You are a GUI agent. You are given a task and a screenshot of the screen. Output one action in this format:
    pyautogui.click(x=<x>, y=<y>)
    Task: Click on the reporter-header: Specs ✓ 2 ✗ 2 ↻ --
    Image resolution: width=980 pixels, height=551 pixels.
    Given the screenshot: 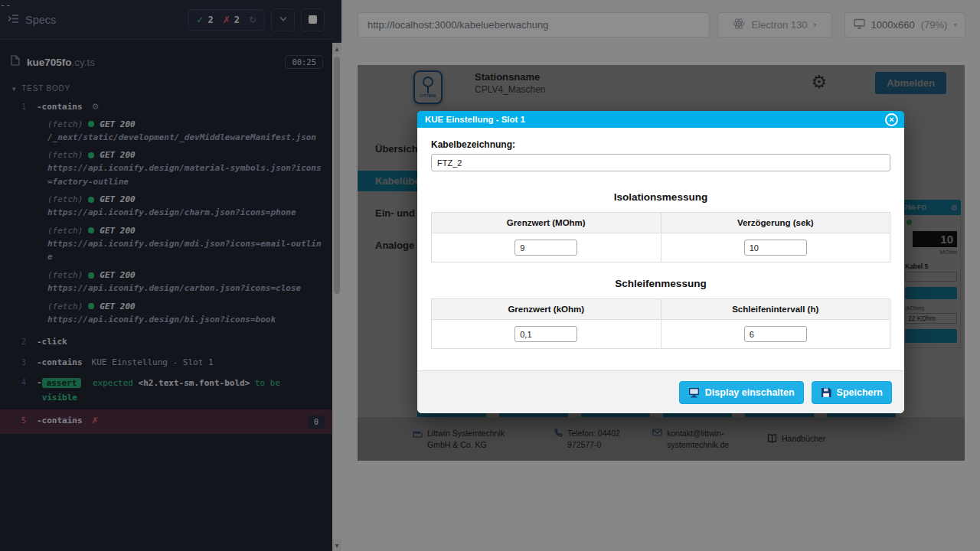 What is the action you would take?
    pyautogui.click(x=166, y=20)
    